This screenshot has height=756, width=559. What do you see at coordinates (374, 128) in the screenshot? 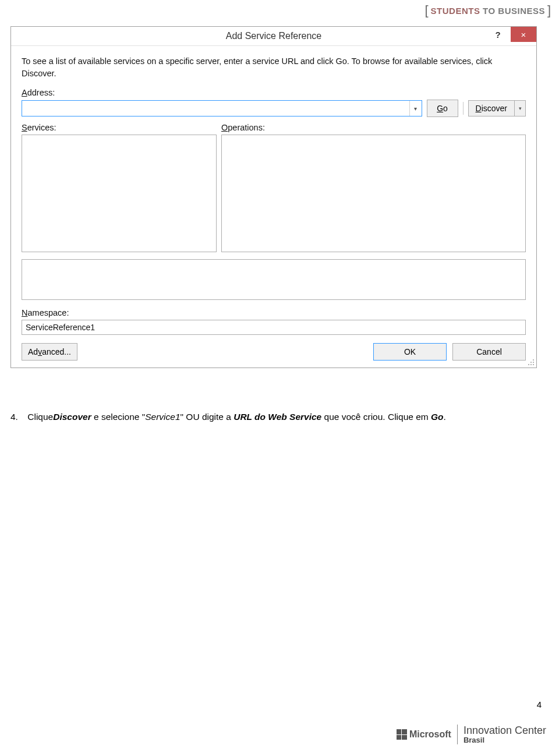
I see `operations-label: Operations:` at bounding box center [374, 128].